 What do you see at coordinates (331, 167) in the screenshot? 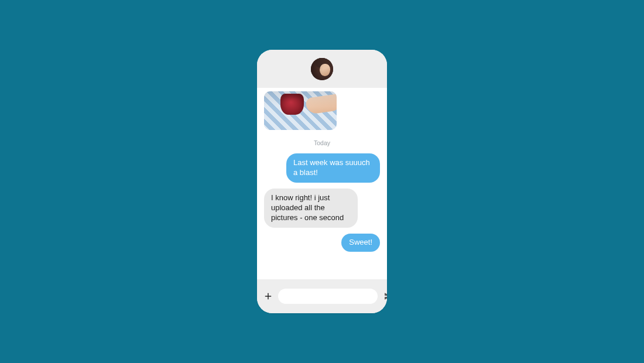
I see `message-text: Last week was suuuch a blast!` at bounding box center [331, 167].